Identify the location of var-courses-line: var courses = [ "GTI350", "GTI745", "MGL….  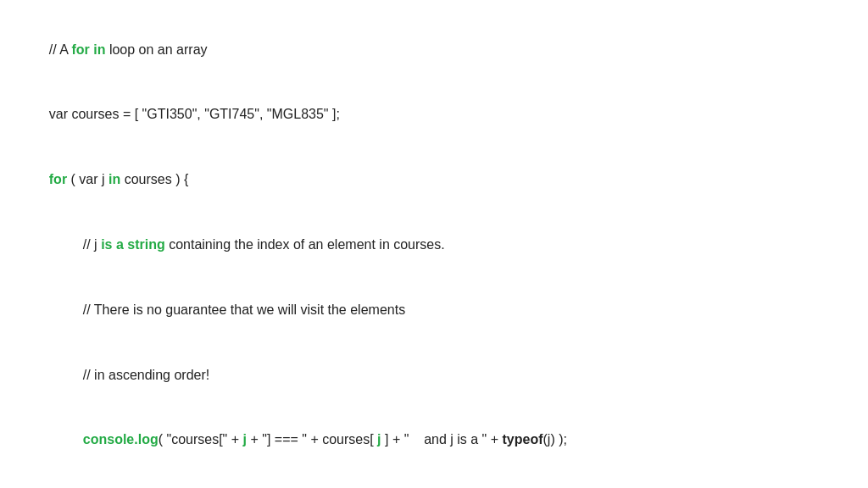
(434, 115).